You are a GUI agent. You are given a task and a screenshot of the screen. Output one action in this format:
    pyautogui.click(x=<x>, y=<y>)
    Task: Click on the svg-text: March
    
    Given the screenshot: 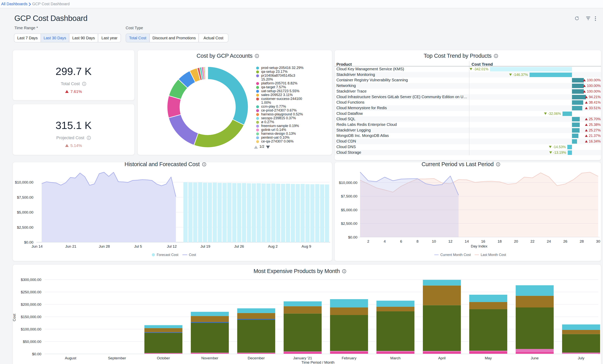 What is the action you would take?
    pyautogui.click(x=395, y=358)
    